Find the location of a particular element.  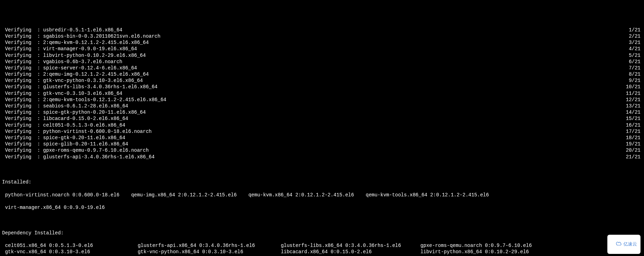

verify-package: Verifying : gtk-vnc-0.3.10-3.el6.x86_64 is located at coordinates (64, 93).